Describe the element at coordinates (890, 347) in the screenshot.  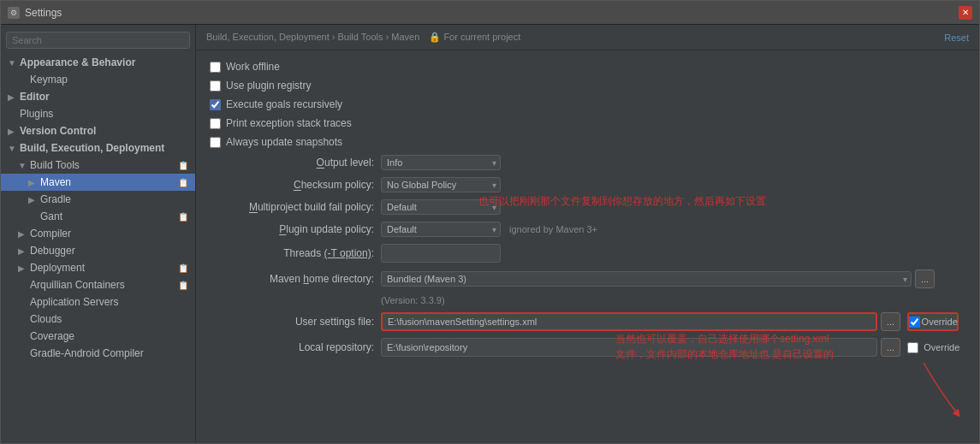
I see `local-repo-browse-btn: ...` at that location.